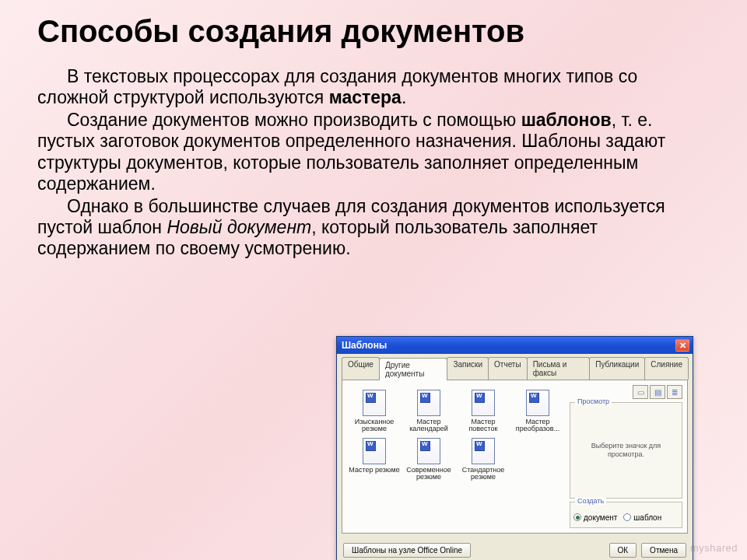  What do you see at coordinates (515, 345) in the screenshot?
I see `dialog-titlebar: Шаблоны ✕` at bounding box center [515, 345].